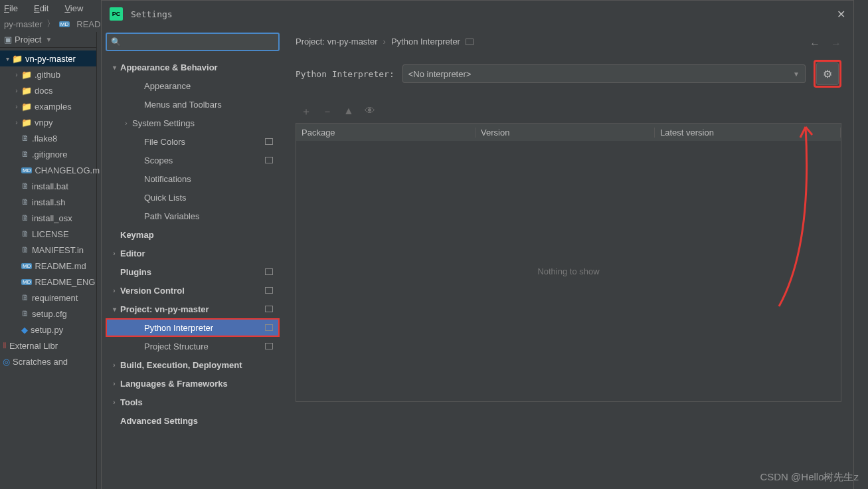 The image size is (868, 489). What do you see at coordinates (193, 365) in the screenshot?
I see `settings-item: ›Build, Execution, Deployment` at bounding box center [193, 365].